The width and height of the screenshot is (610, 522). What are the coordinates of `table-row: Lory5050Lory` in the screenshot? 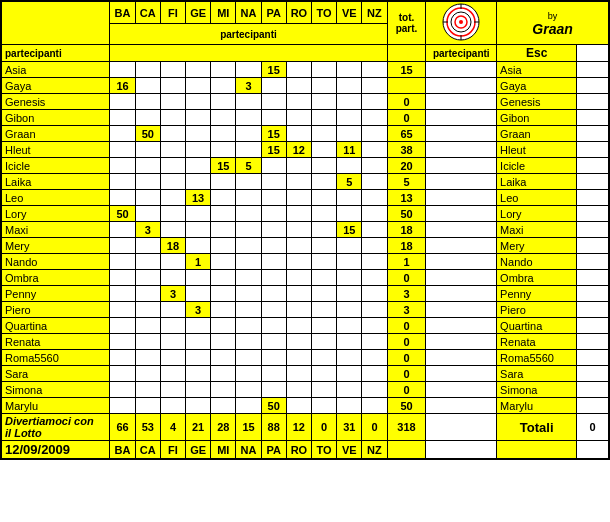 It's located at (305, 214).